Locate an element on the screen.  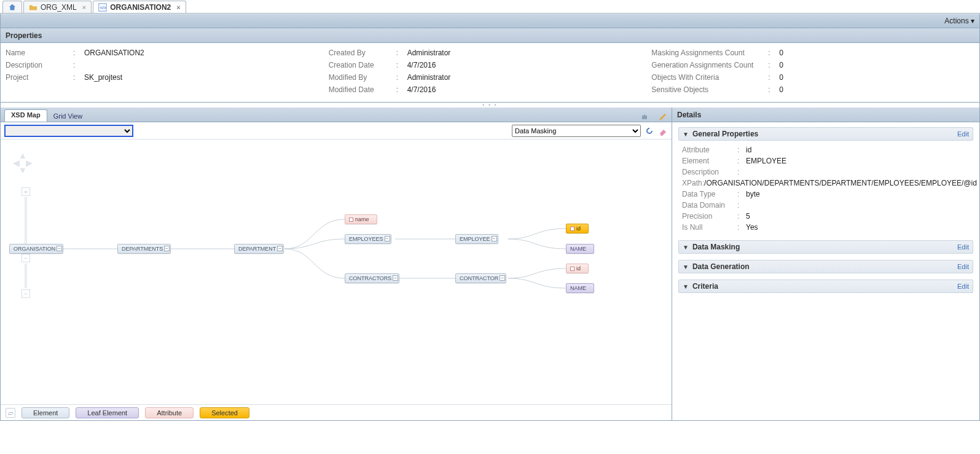
node-organisation: ORGANISATION− is located at coordinates (36, 249).